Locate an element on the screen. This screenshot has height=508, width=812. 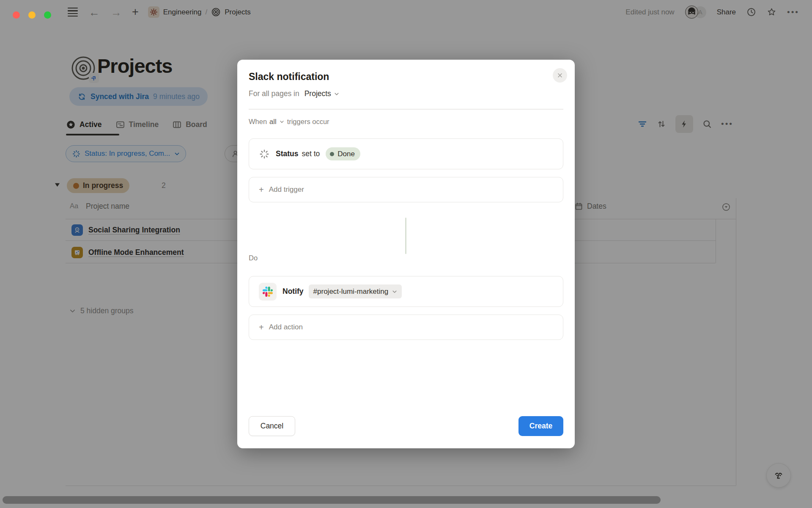
action-card: Notify #project-lumi-marketing is located at coordinates (406, 291).